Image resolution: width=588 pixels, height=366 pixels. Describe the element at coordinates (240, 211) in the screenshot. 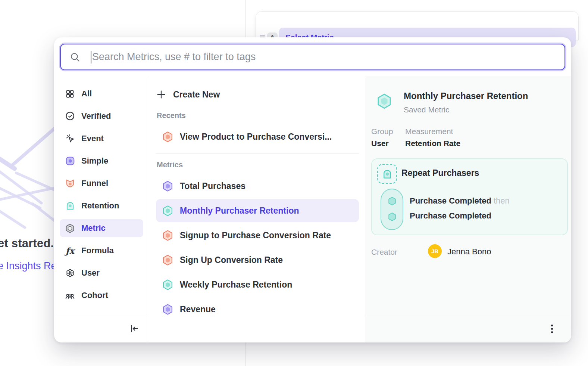

I see `metric-row-label: Monthly Purchaser Retention` at that location.